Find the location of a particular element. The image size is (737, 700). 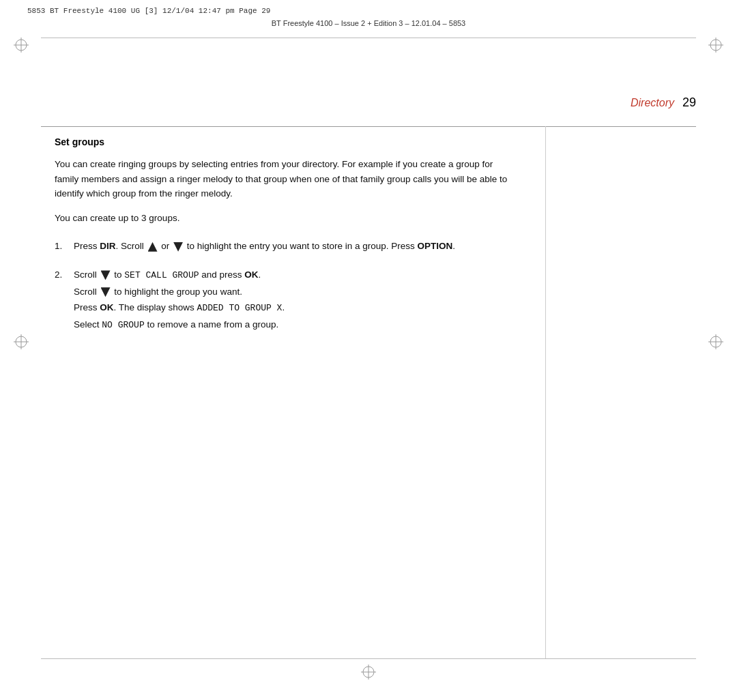

step-2: 2. Scroll to SET CALL GROUP and press OK… is located at coordinates (287, 301).